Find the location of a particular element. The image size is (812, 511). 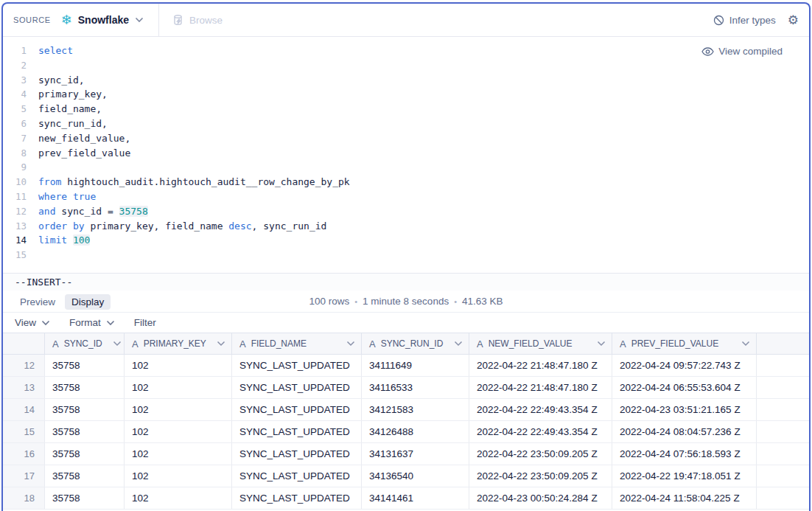

code-text: sync_id, is located at coordinates (56, 80).